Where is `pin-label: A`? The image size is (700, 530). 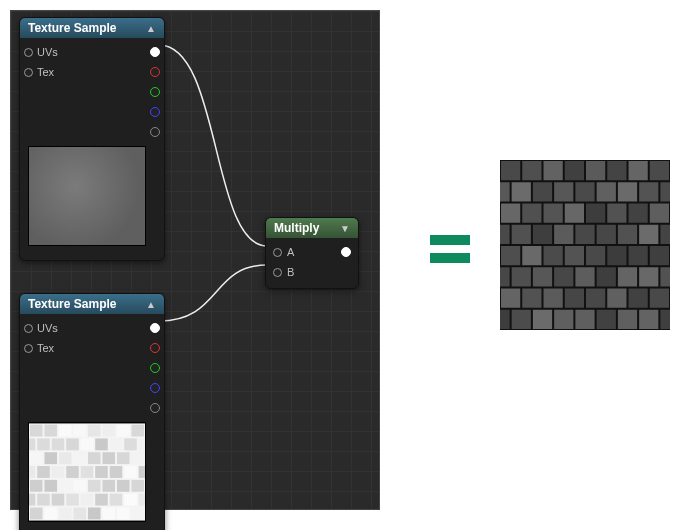
pin-label: A is located at coordinates (290, 252).